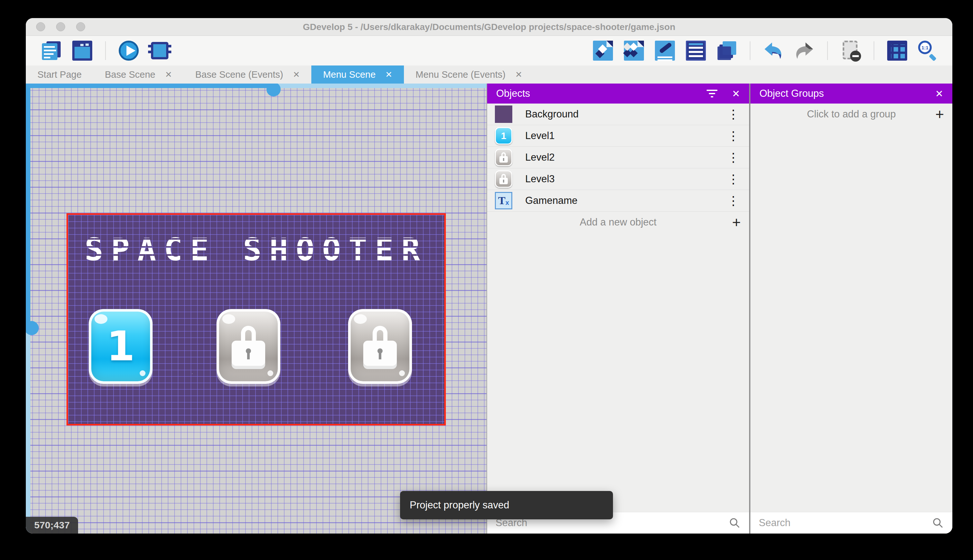 Image resolution: width=973 pixels, height=560 pixels. I want to click on scene-editor-icon, so click(82, 51).